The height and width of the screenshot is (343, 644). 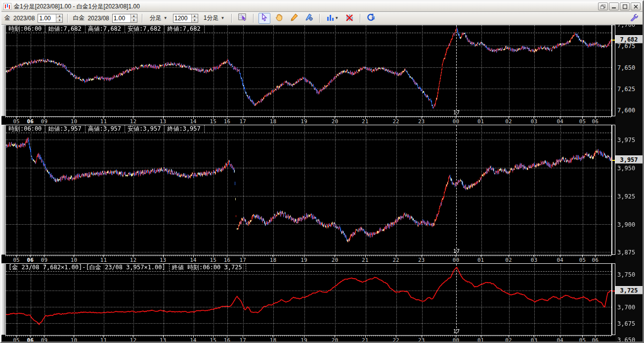 What do you see at coordinates (243, 18) in the screenshot?
I see `crosshair-select-tool` at bounding box center [243, 18].